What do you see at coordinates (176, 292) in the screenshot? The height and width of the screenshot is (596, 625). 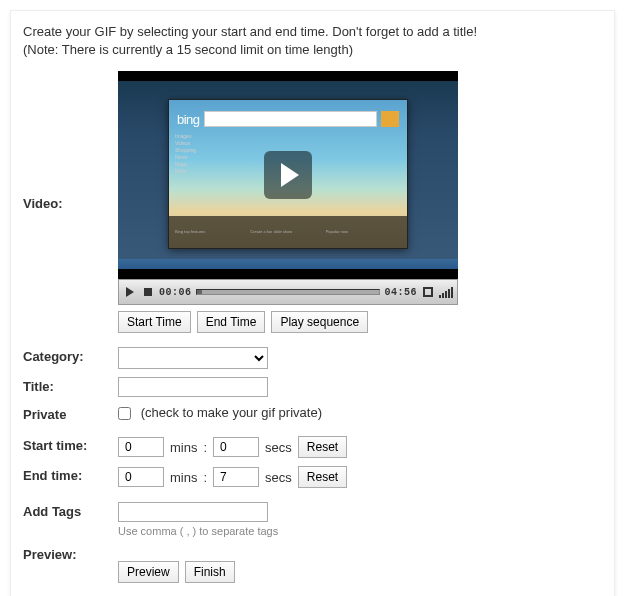 I see `current-time: 00:06` at bounding box center [176, 292].